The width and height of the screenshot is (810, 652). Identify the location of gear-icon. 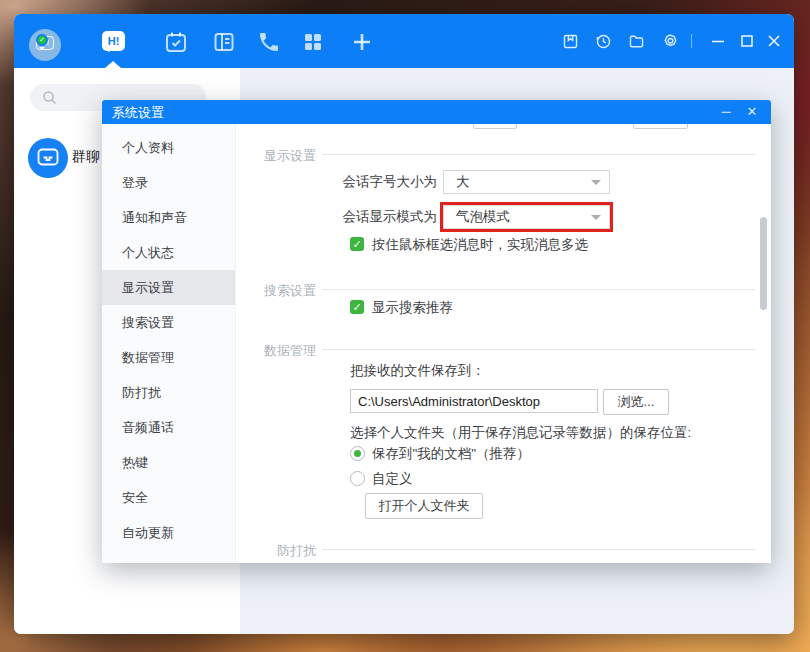
(670, 42).